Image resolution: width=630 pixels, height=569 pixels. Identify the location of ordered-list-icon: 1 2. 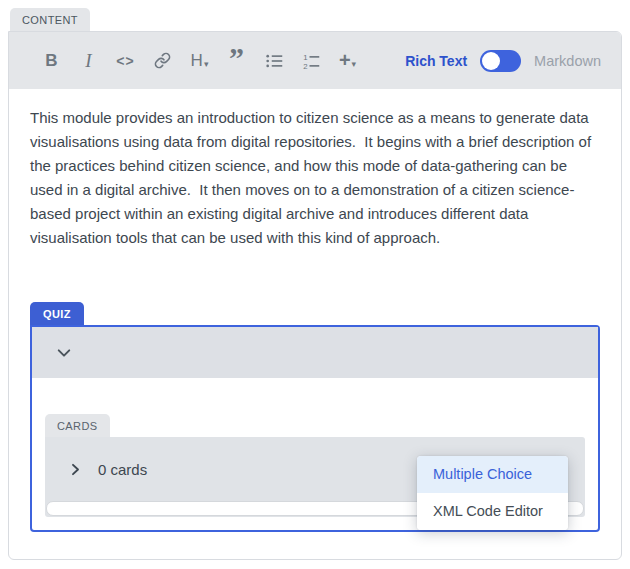
(311, 61).